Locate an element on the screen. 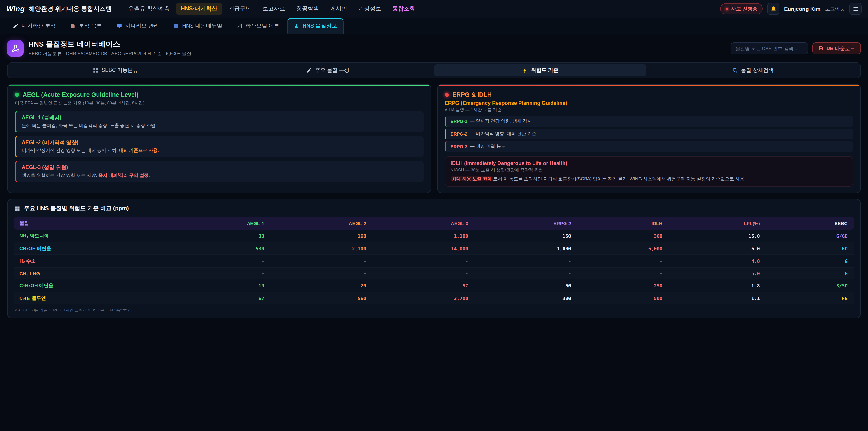 This screenshot has width=868, height=431. aegl2-cell: 560 is located at coordinates (321, 298).